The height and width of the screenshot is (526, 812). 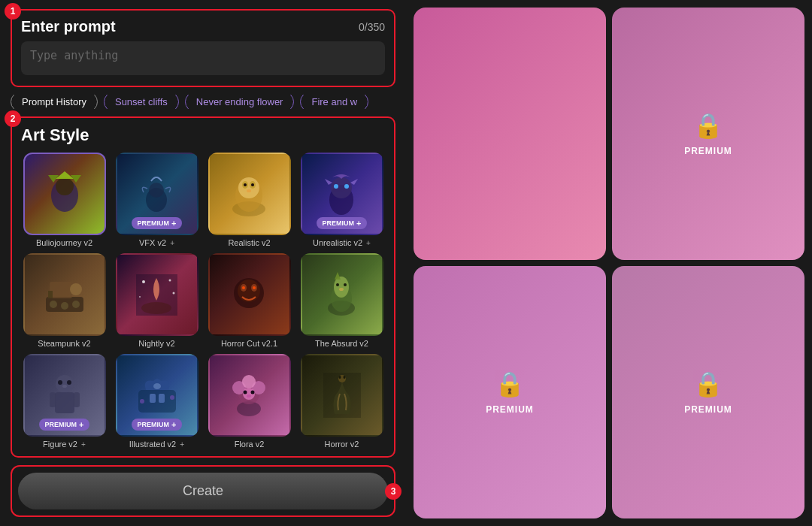 I want to click on art-thumb-horror, so click(x=250, y=295).